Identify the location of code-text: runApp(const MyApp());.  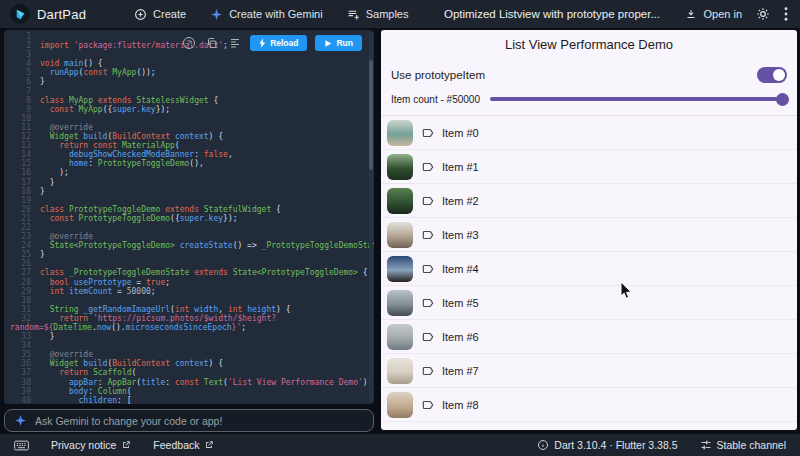
(98, 72).